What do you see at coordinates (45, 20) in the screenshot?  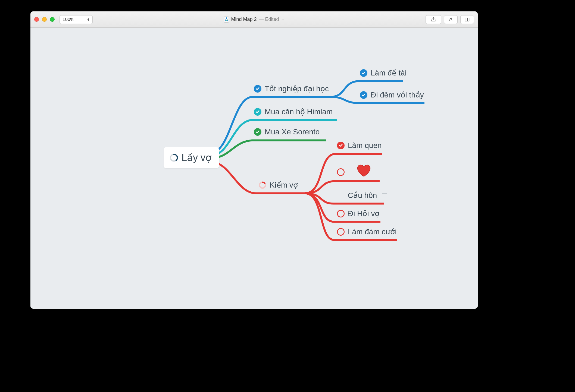 I see `minimize-button` at bounding box center [45, 20].